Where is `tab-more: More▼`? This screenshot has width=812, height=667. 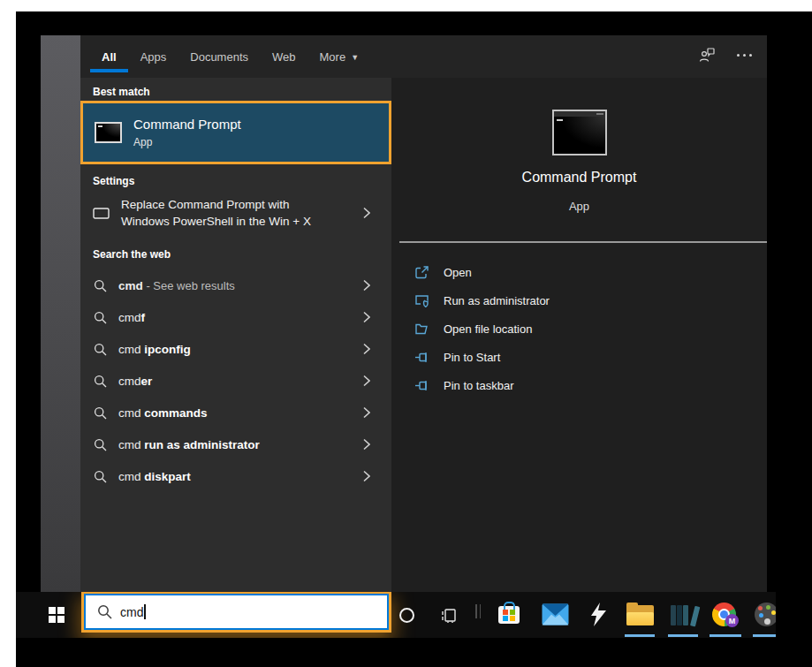 tab-more: More▼ is located at coordinates (339, 57).